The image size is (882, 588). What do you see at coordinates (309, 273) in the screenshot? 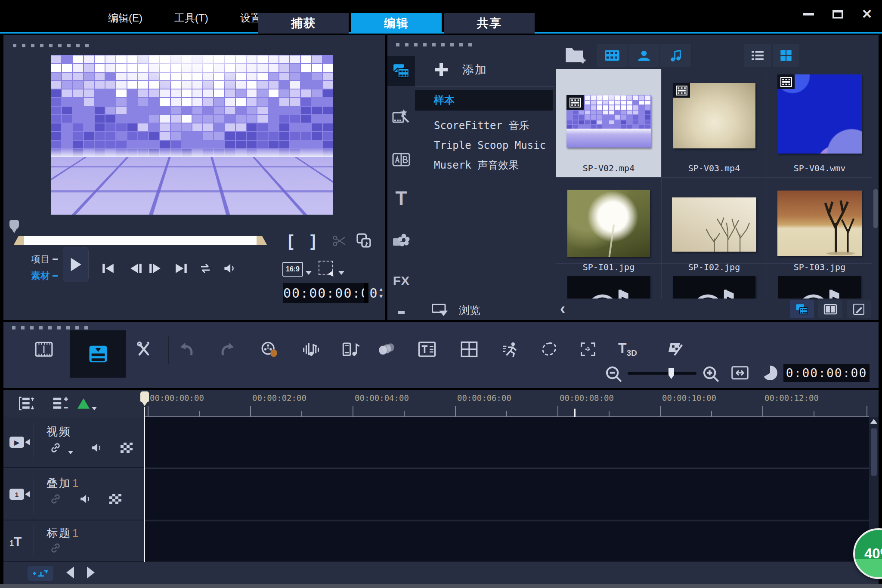
I see `aspect-dropdown-icon` at bounding box center [309, 273].